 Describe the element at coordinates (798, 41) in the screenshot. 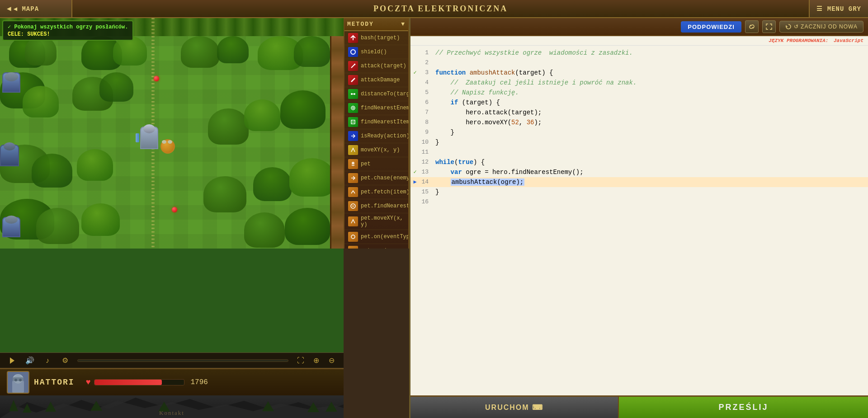

I see `language-label-text: JĘZYK PROGRAMOWANIA:` at that location.